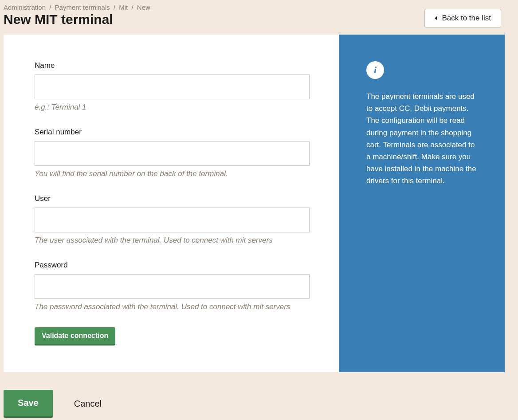  What do you see at coordinates (172, 220) in the screenshot?
I see `user-input` at bounding box center [172, 220].